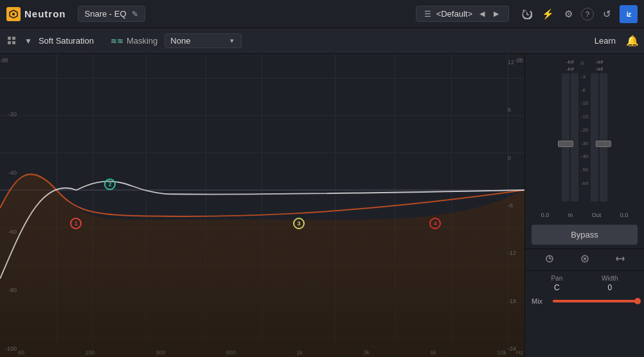 This screenshot has height=357, width=644. I want to click on eq-node-1: 1, so click(76, 223).